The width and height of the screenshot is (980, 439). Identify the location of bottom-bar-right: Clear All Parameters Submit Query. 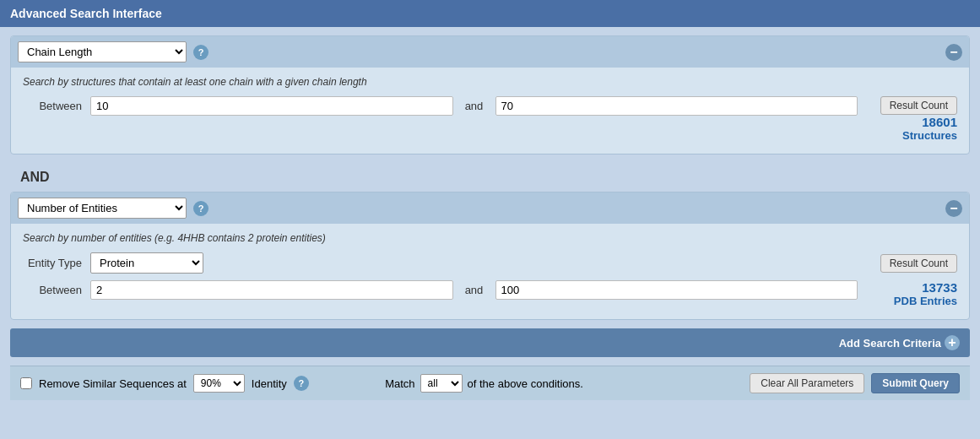
(854, 383).